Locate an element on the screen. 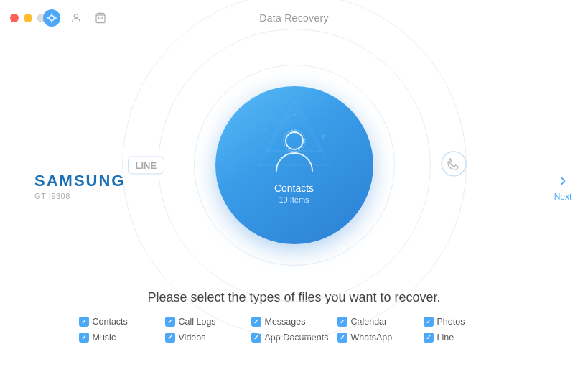 The image size is (588, 372). checkbox-label: Photos is located at coordinates (451, 322).